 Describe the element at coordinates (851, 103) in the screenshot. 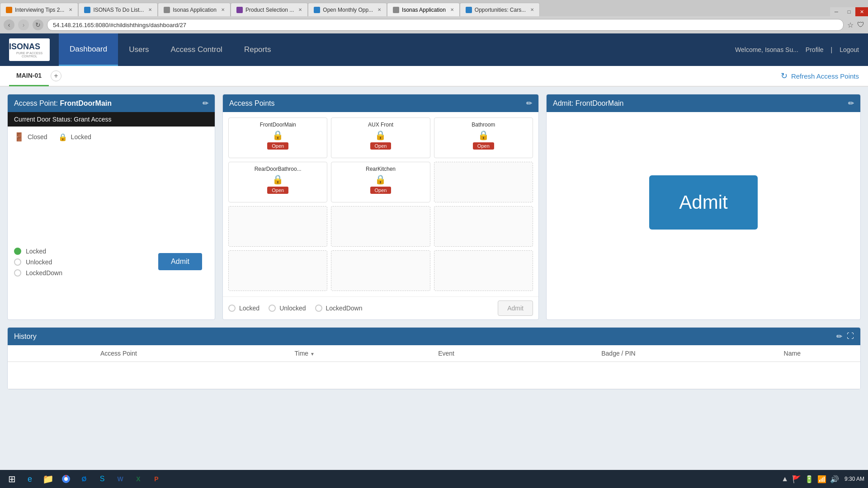

I see `admit-edit-button` at that location.